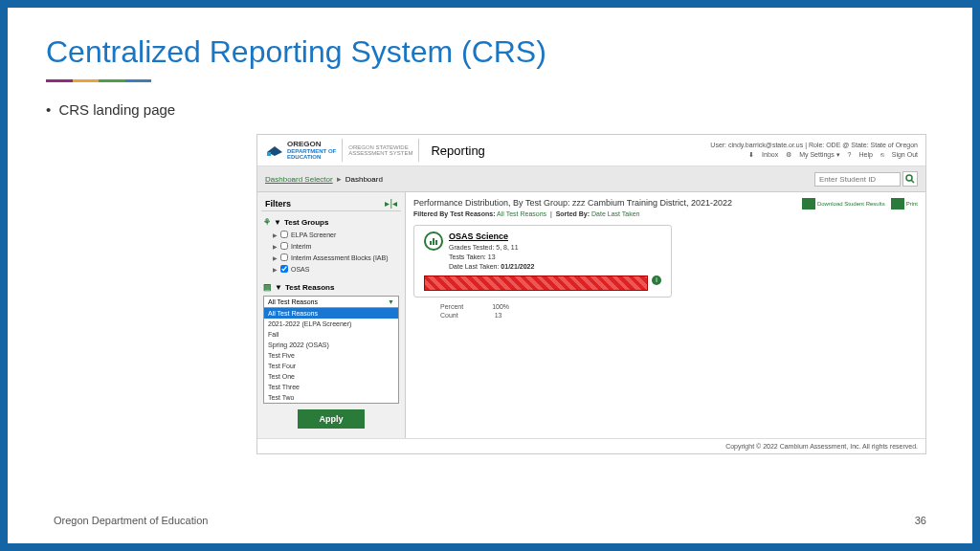 Image resolution: width=980 pixels, height=551 pixels. Describe the element at coordinates (608, 214) in the screenshot. I see `filter-summary: Filtered By Test Reasons: All Test Reaso…` at that location.